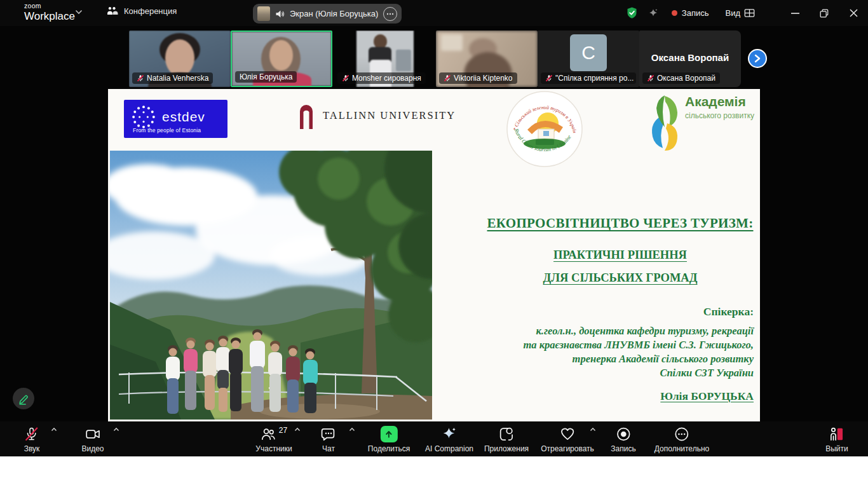 The height and width of the screenshot is (485, 868). I want to click on tallinn-arch-icon, so click(306, 116).